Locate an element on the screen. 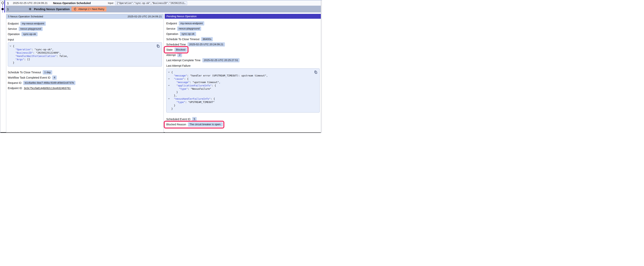  field-label: Blocked Reason is located at coordinates (176, 124).